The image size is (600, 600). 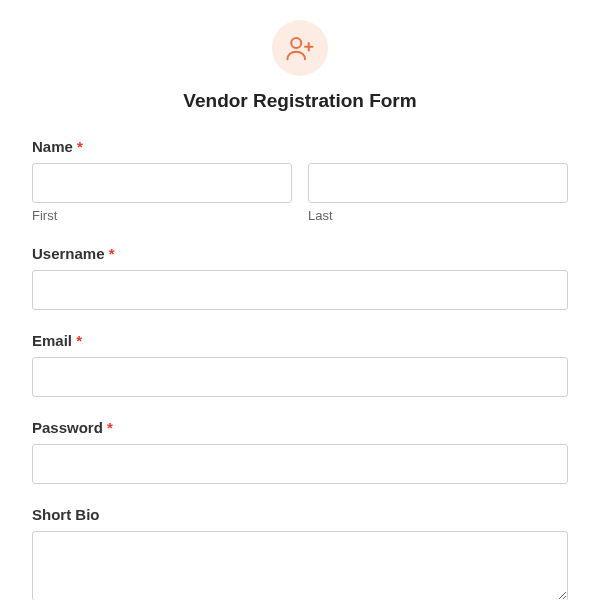 I want to click on email-label-text: Email, so click(x=52, y=340).